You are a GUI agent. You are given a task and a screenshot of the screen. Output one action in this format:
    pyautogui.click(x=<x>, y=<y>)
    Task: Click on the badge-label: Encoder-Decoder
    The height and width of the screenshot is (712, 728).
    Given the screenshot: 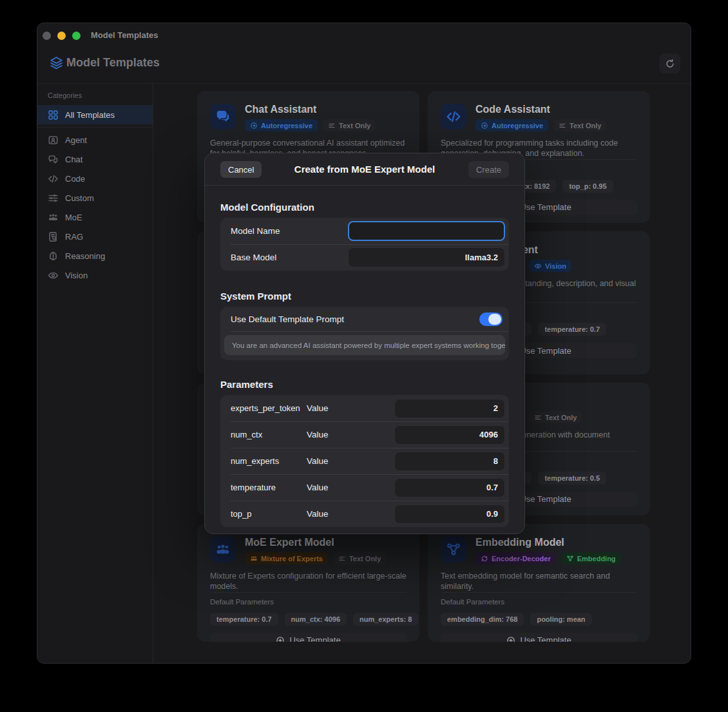 What is the action you would take?
    pyautogui.click(x=521, y=559)
    